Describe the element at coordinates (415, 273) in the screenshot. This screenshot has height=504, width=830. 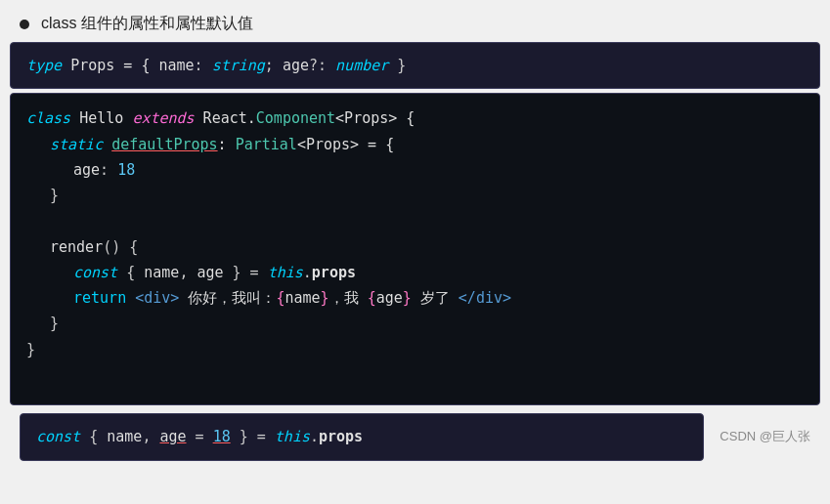
I see `code-line-7: const { name, age } = this.props` at that location.